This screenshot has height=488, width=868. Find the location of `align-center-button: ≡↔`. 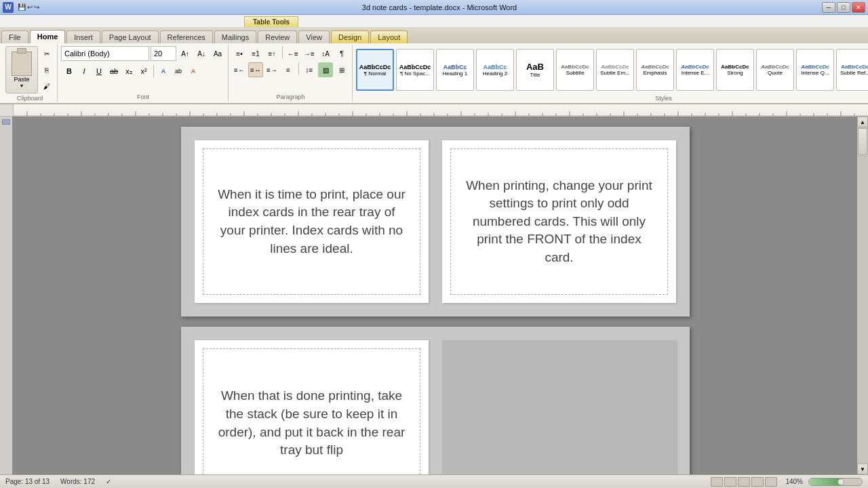

align-center-button: ≡↔ is located at coordinates (256, 70).